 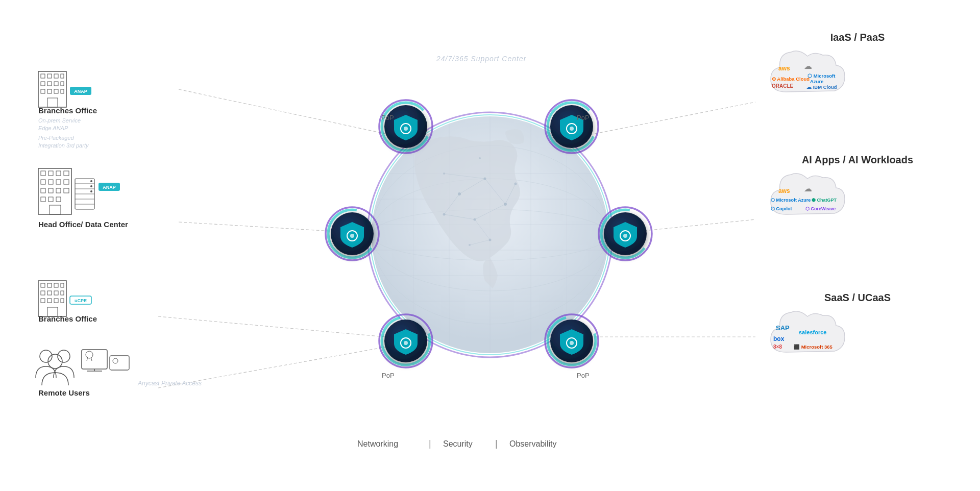 I want to click on svg-text: ⊖ Alibaba Cloud, so click(x=791, y=79).